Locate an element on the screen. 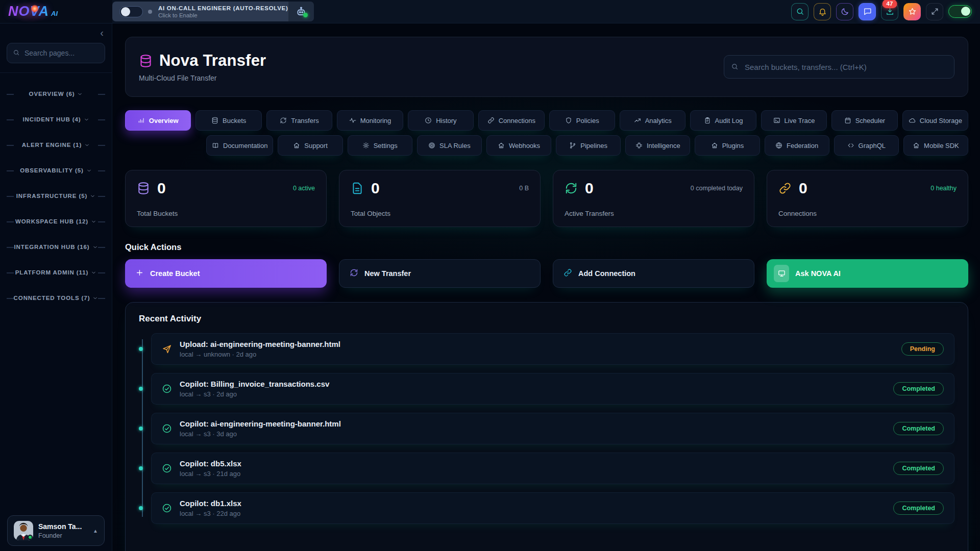 The height and width of the screenshot is (551, 980). global-search-input is located at coordinates (839, 67).